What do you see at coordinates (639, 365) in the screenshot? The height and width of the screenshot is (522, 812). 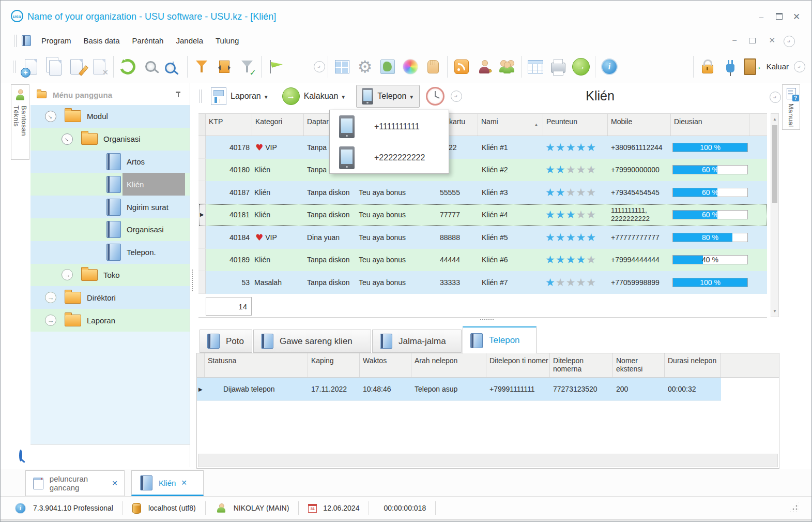 I see `column-header-nomer-ekstensi: Nomer ekstensi` at bounding box center [639, 365].